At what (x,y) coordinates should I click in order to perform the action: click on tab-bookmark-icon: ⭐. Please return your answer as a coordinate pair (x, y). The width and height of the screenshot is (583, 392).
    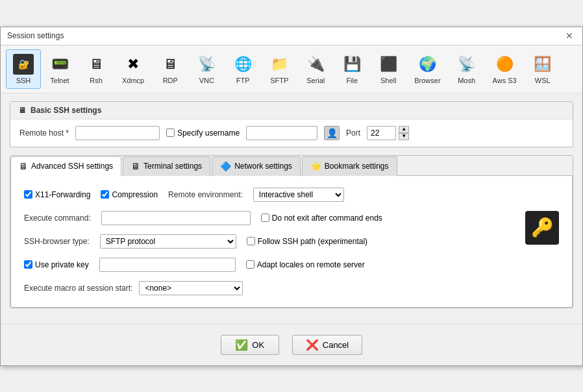
    Looking at the image, I should click on (316, 166).